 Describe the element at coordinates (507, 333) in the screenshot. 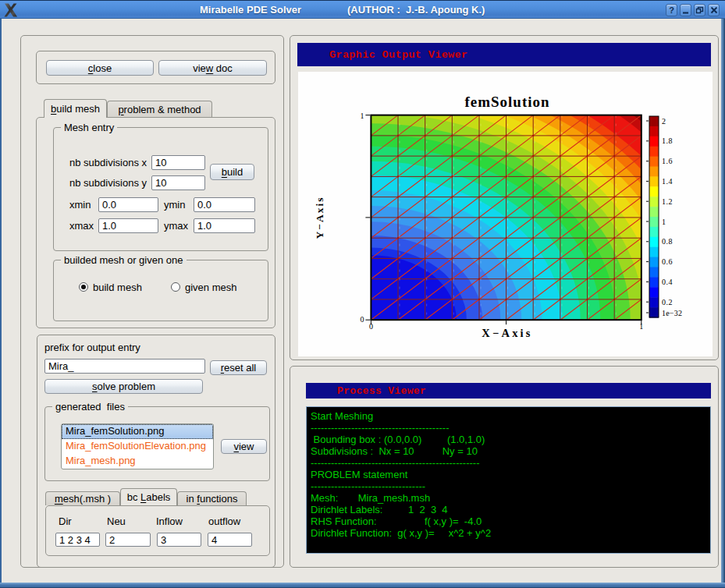

I see `svg-text: X−Axis` at that location.